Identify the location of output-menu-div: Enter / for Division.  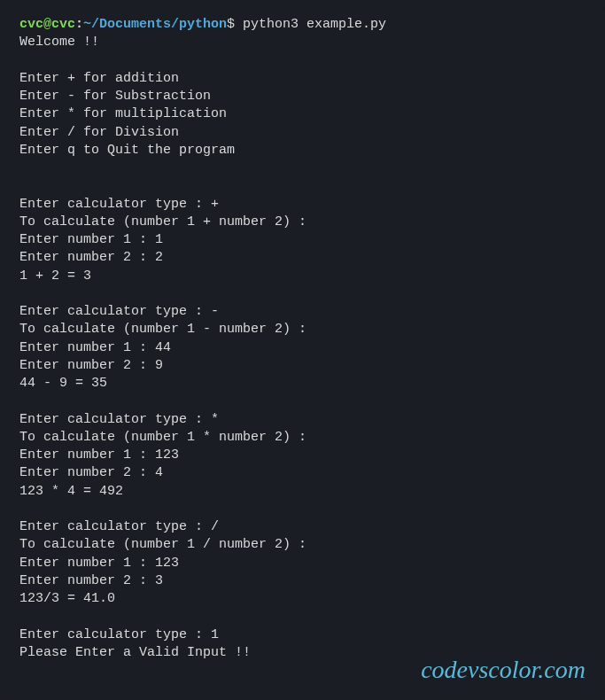
(303, 133).